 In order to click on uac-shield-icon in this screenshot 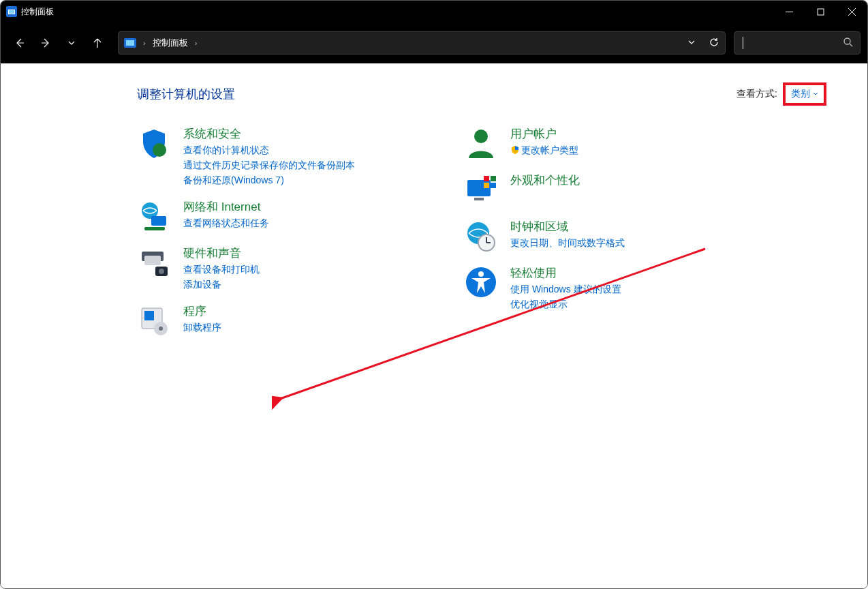, I will do `click(515, 151)`.